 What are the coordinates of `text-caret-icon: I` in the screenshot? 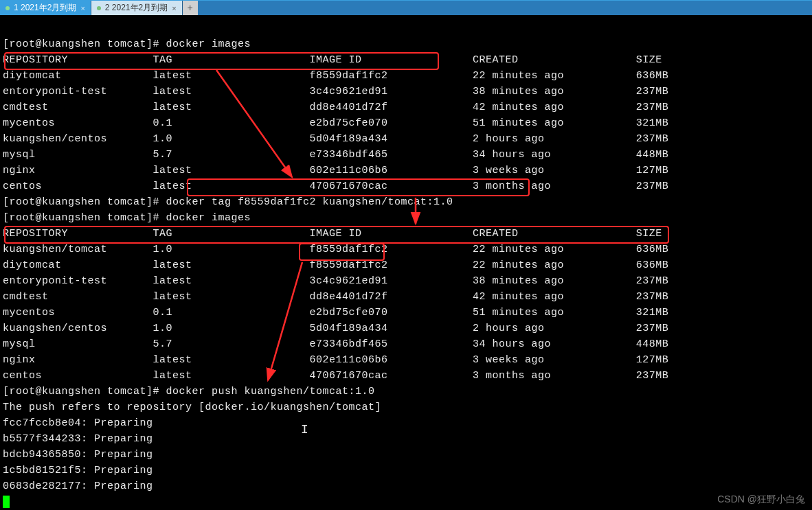 It's located at (305, 430).